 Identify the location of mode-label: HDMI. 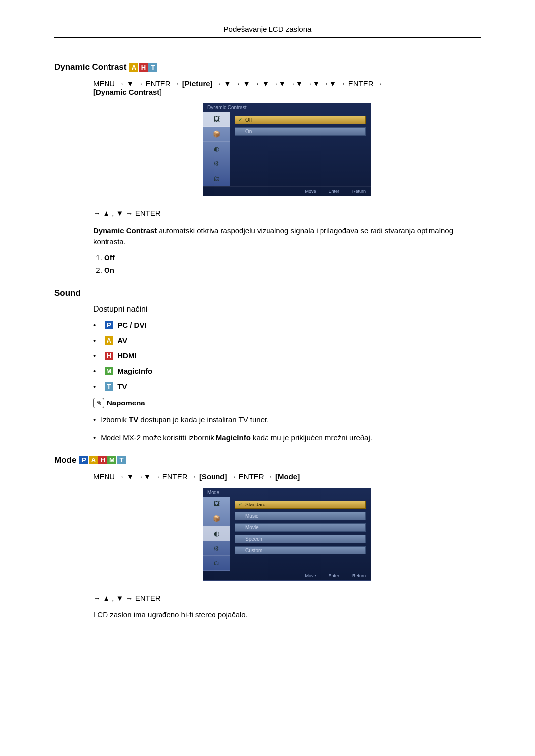
(127, 355).